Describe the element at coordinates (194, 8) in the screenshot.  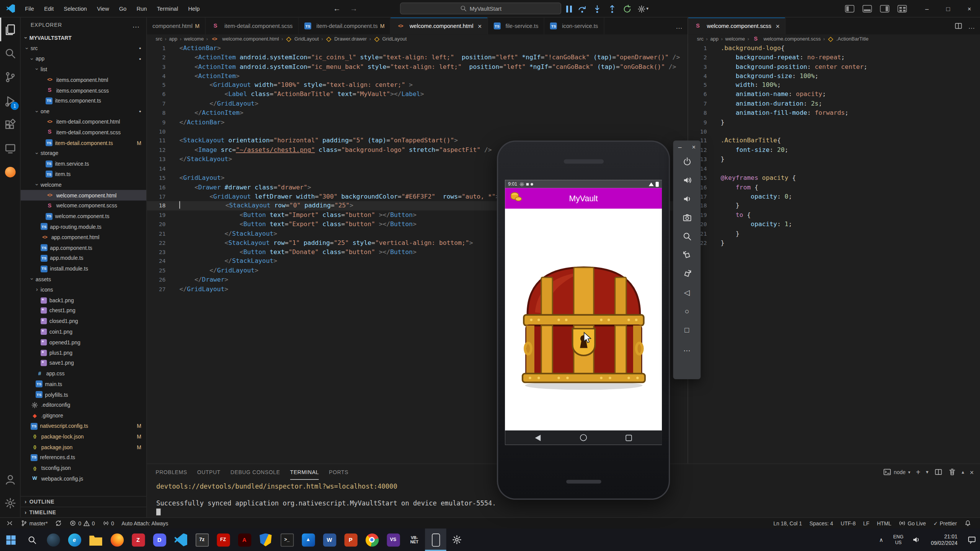
I see `menu-help: Help` at that location.